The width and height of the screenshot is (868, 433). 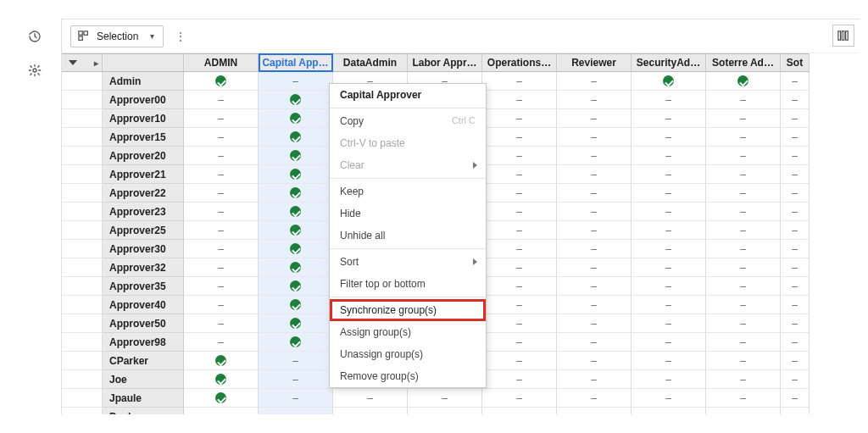 What do you see at coordinates (117, 36) in the screenshot?
I see `selection-dropdown: Selection ▾` at bounding box center [117, 36].